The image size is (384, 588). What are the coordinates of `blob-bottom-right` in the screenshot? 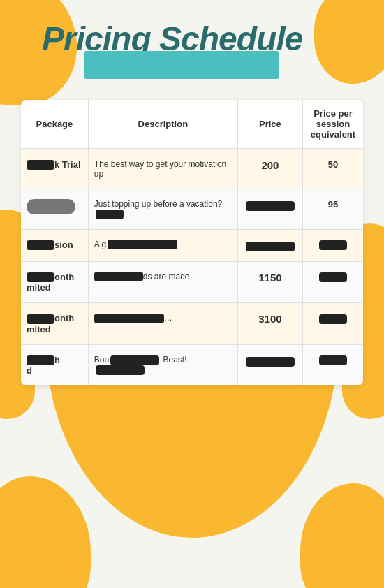 It's located at (342, 536).